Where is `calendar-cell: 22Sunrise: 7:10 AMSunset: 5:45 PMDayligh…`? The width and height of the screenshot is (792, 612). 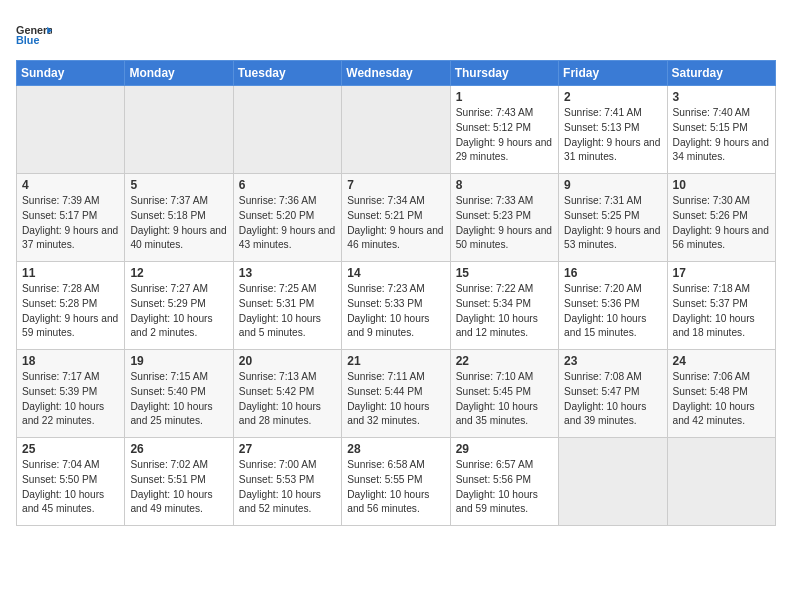 calendar-cell: 22Sunrise: 7:10 AMSunset: 5:45 PMDayligh… is located at coordinates (504, 394).